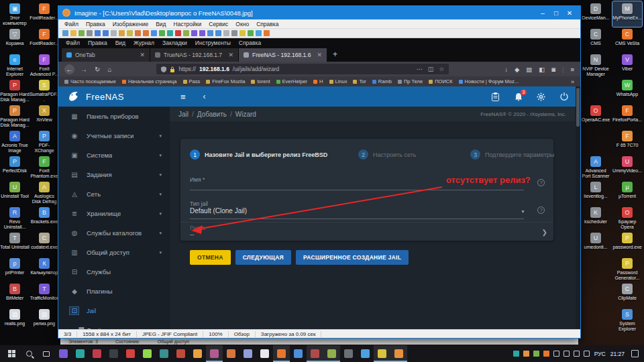 The image size is (644, 362). What do you see at coordinates (15, 294) in the screenshot?
I see `desktop-icon: B BitMeter` at bounding box center [15, 294].